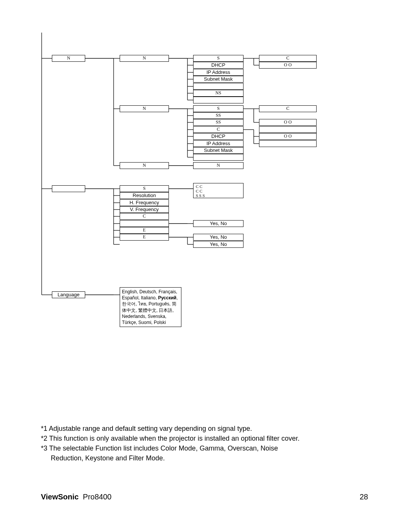  Describe the element at coordinates (144, 196) in the screenshot. I see `col2-resolution: Resolution` at that location.